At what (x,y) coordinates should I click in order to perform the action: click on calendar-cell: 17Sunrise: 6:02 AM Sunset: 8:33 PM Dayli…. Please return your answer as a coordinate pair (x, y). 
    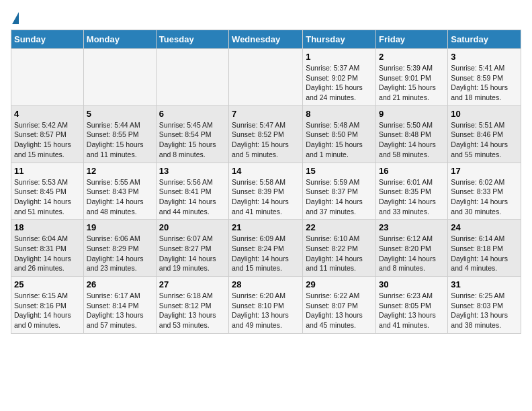
    Looking at the image, I should click on (485, 191).